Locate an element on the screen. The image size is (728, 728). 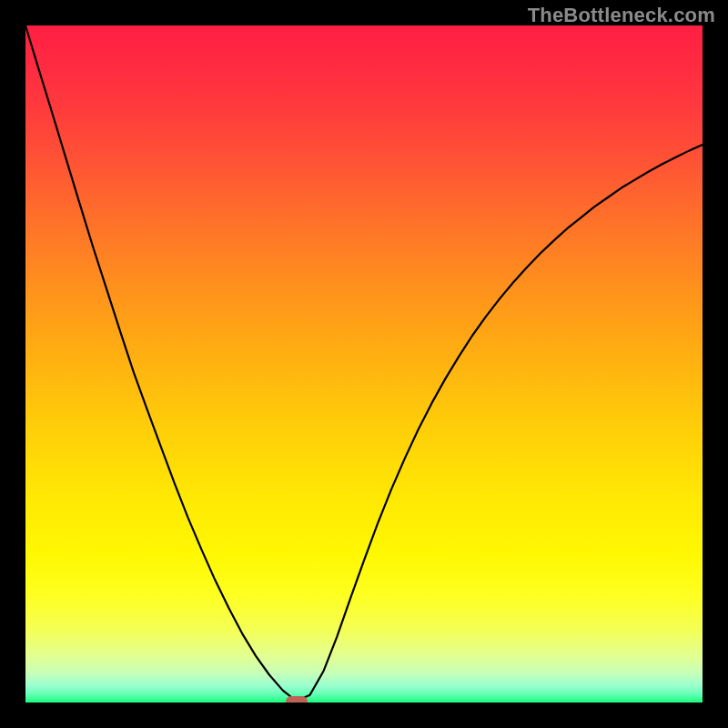
minimum-marker is located at coordinates (297, 700).